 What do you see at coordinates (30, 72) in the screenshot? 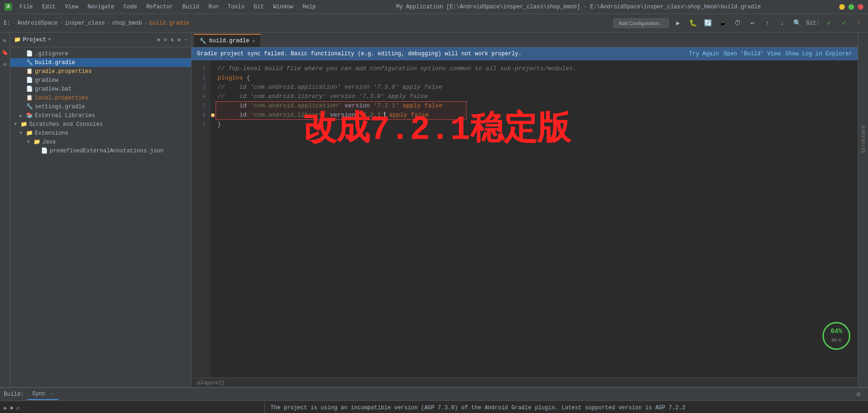
I see `gradleprops-icon: 📋` at bounding box center [30, 72].